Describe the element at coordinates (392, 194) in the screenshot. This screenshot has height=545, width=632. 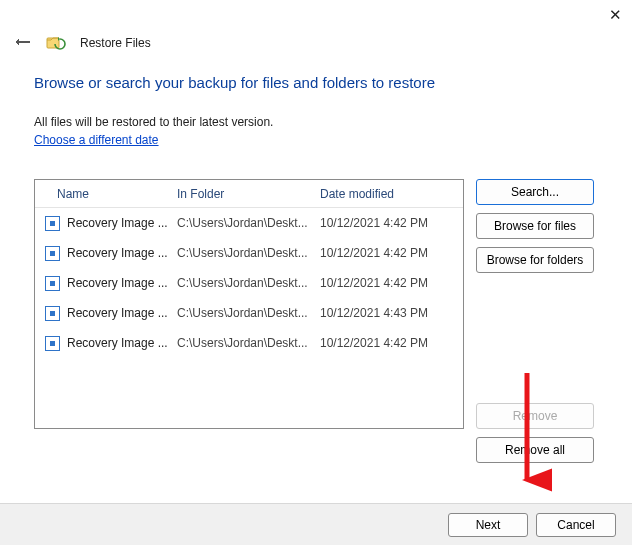
I see `col-date: Date modified` at that location.